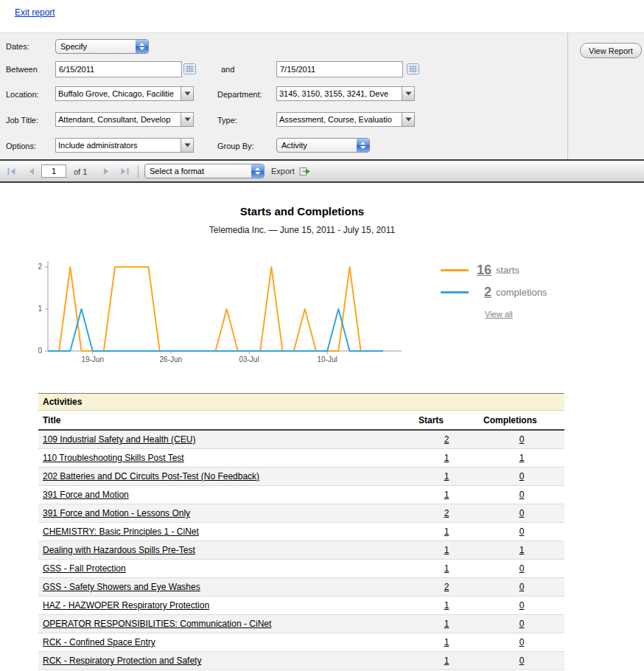 The width and height of the screenshot is (644, 671). Describe the element at coordinates (118, 119) in the screenshot. I see `job-title-select-value: Attendant, Consultant, Develop` at that location.